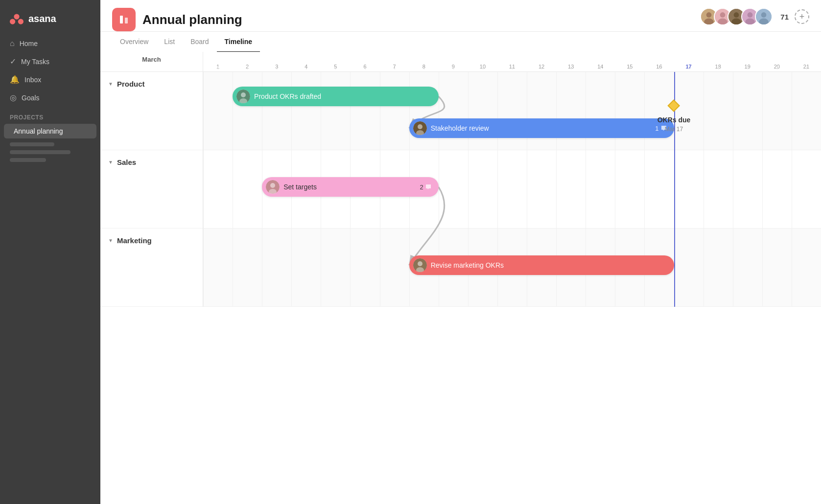 The image size is (821, 504). What do you see at coordinates (152, 84) in the screenshot?
I see `product-section-label: ▼ Product` at bounding box center [152, 84].